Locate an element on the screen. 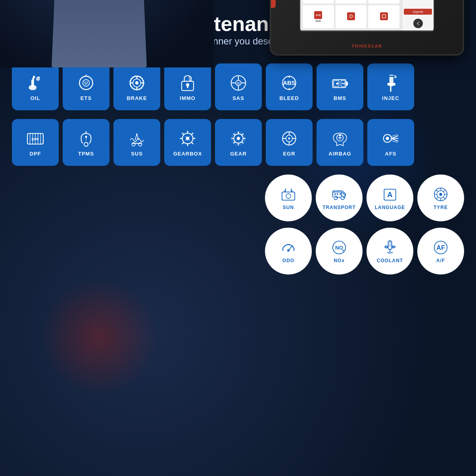  icon-gearbox: GEARBOX is located at coordinates (188, 142).